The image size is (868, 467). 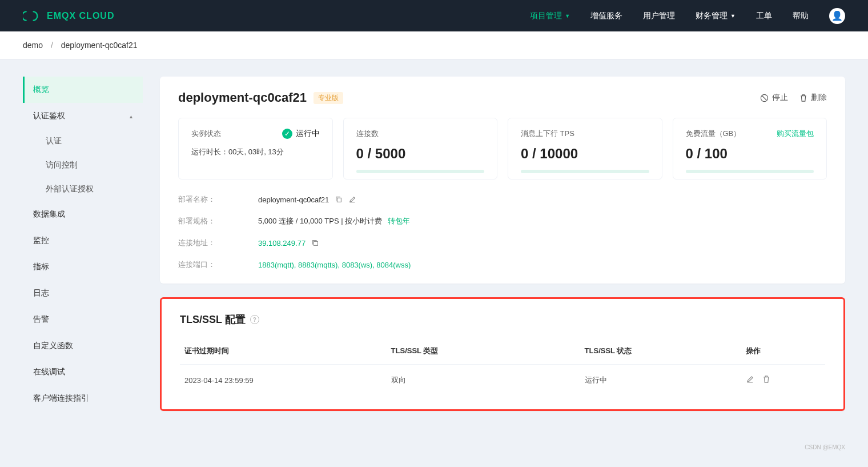 I want to click on sidebar-item-overview: 概览, so click(x=83, y=90).